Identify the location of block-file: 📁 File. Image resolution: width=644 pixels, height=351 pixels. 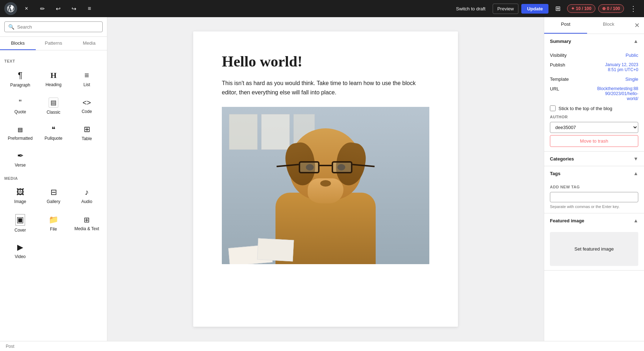
(54, 223).